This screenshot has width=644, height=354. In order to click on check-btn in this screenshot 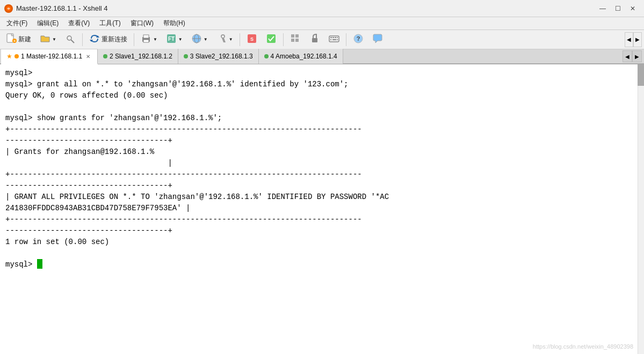, I will do `click(271, 40)`.